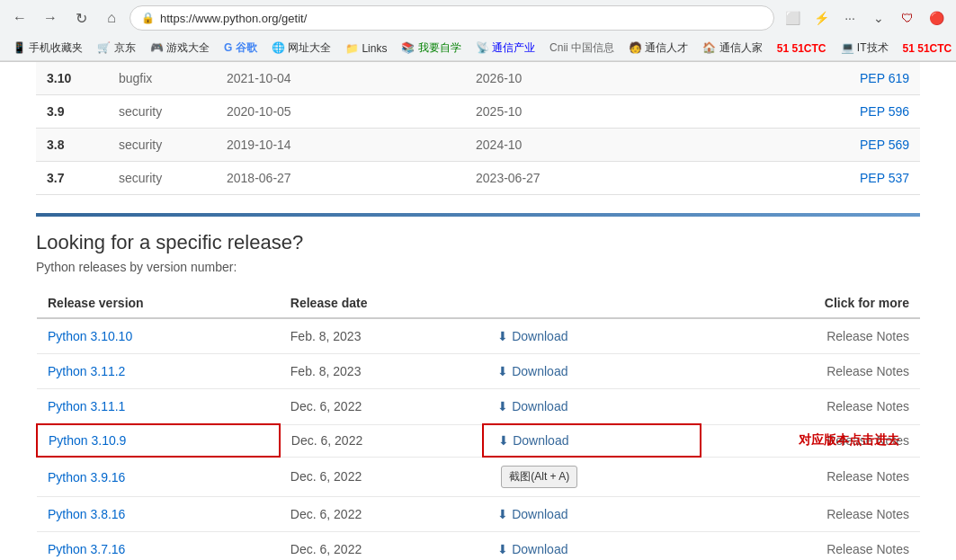 The width and height of the screenshot is (956, 560). Describe the element at coordinates (864, 18) in the screenshot. I see `browser-actions: ⬜ ⚡ ··· ⌄ 🛡 🔴` at that location.